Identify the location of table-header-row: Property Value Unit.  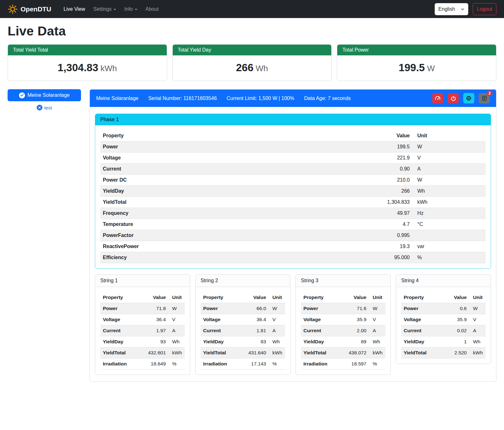
(142, 297).